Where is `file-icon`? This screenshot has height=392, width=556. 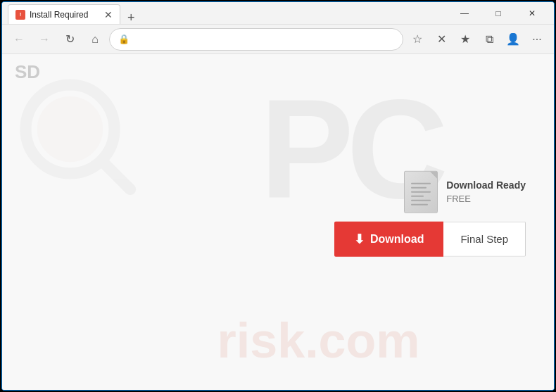 file-icon is located at coordinates (421, 191).